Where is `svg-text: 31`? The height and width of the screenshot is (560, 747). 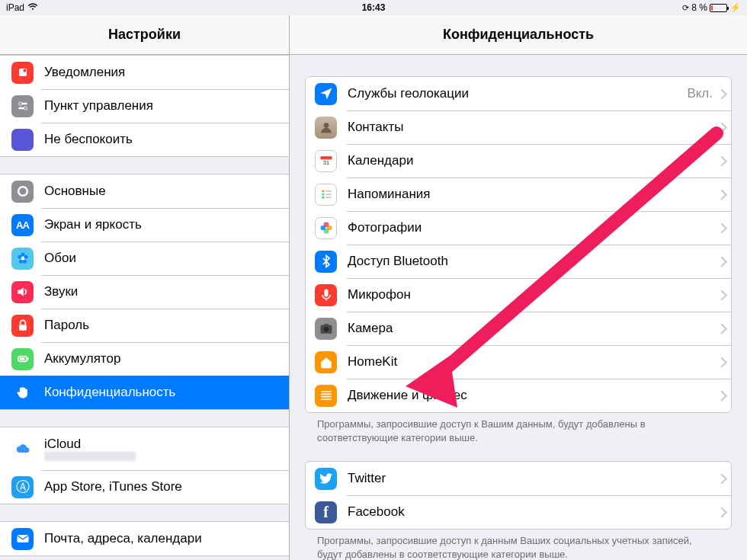 svg-text: 31 is located at coordinates (325, 163).